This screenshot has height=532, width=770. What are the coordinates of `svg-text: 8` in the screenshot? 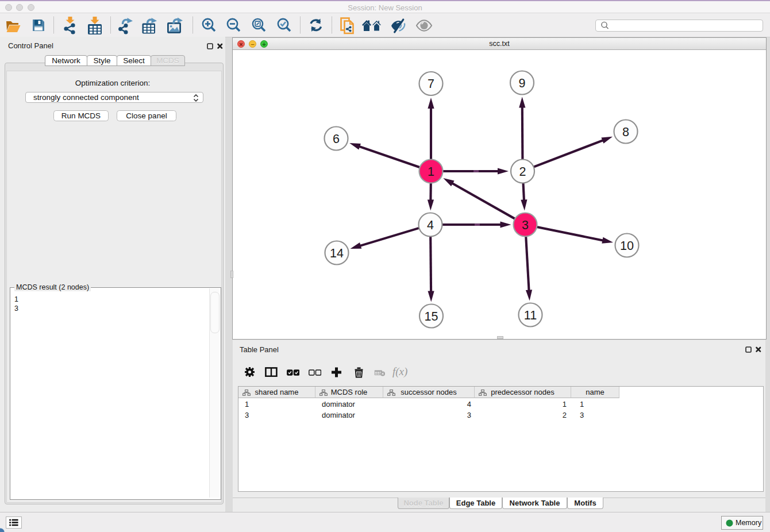 It's located at (626, 132).